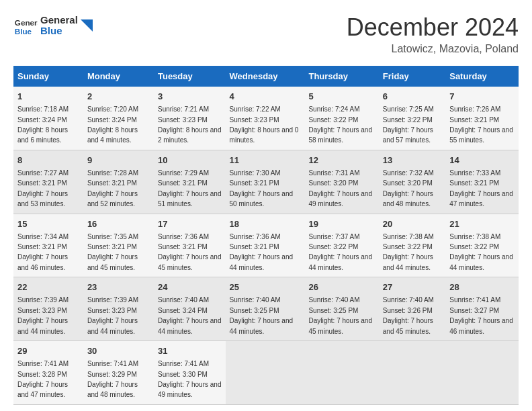 This screenshot has width=532, height=411. I want to click on day-cell: 5Sunrise: 7:24 AMSunset: 3:22 PMDaylight…, so click(341, 118).